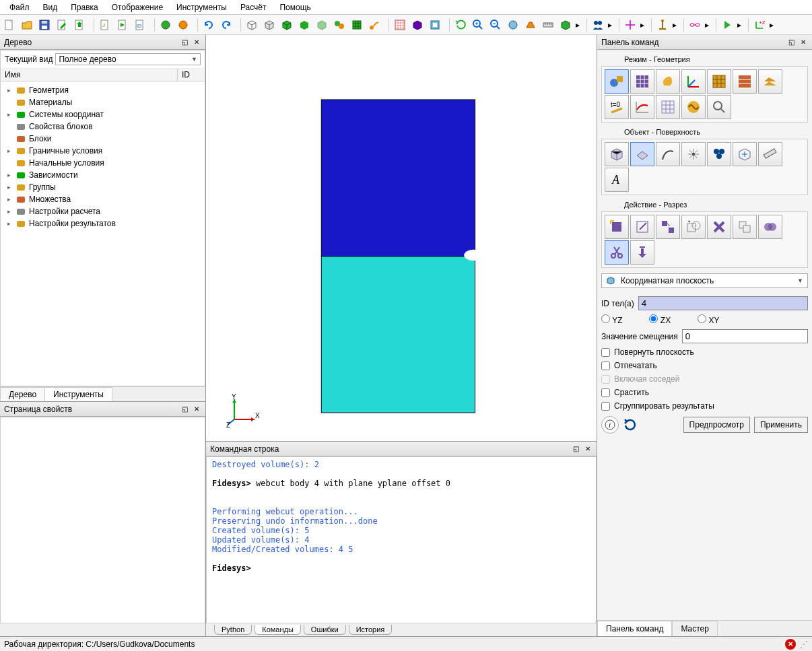 This screenshot has width=812, height=651. What do you see at coordinates (617, 154) in the screenshot?
I see `obj-volume-icon` at bounding box center [617, 154].